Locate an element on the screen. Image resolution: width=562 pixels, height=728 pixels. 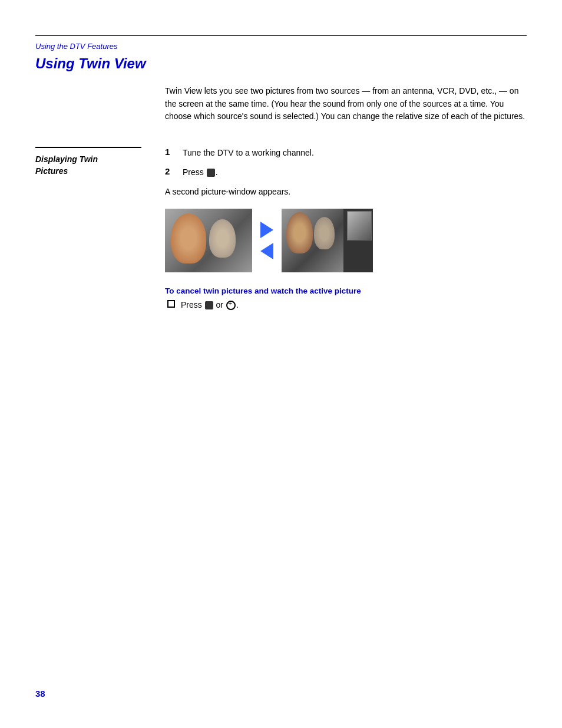
section-right: 1 Tune the DTV to a working channel. 2 P… is located at coordinates (346, 229).